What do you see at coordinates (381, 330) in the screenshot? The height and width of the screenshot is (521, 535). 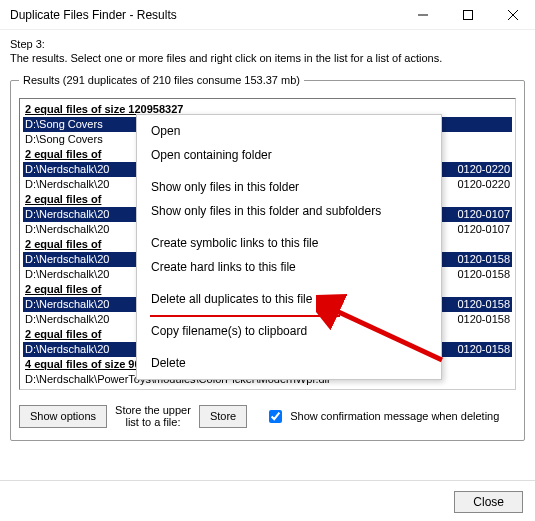 I see `annotation-arrow` at bounding box center [381, 330].